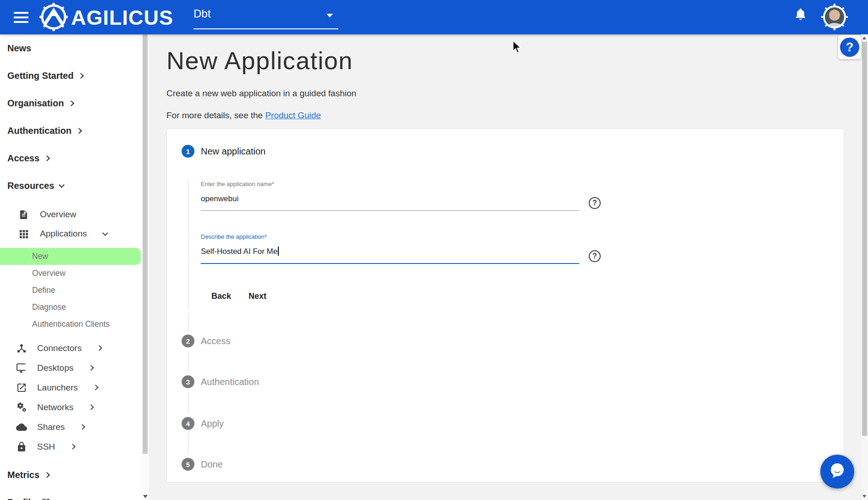 This screenshot has height=500, width=868. I want to click on scroll-up-arrow-icon, so click(864, 38).